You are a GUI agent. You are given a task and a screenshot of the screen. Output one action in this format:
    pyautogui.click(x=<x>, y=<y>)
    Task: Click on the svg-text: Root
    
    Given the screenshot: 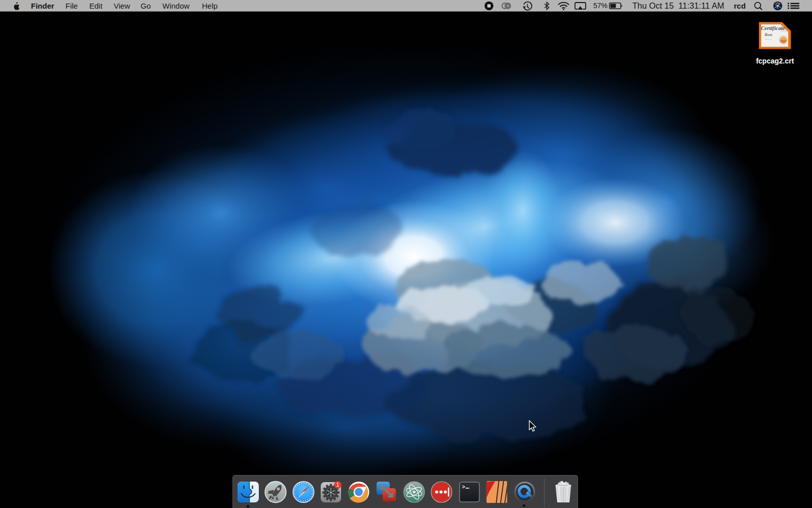 What is the action you would take?
    pyautogui.click(x=768, y=35)
    